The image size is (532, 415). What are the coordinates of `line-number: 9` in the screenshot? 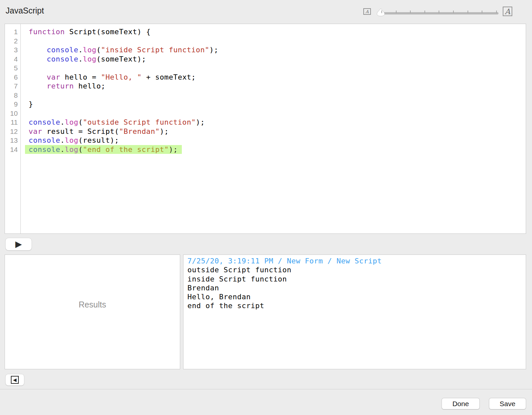 It's located at (11, 104).